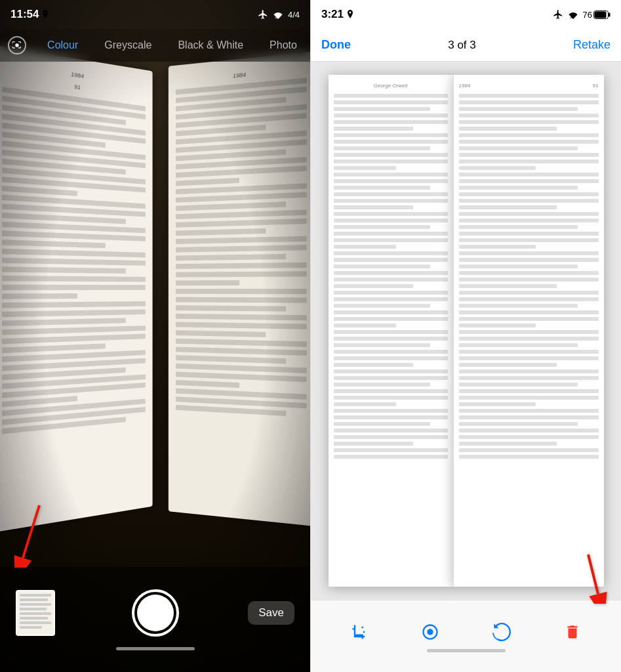 The width and height of the screenshot is (621, 672). What do you see at coordinates (430, 632) in the screenshot?
I see `filter-button` at bounding box center [430, 632].